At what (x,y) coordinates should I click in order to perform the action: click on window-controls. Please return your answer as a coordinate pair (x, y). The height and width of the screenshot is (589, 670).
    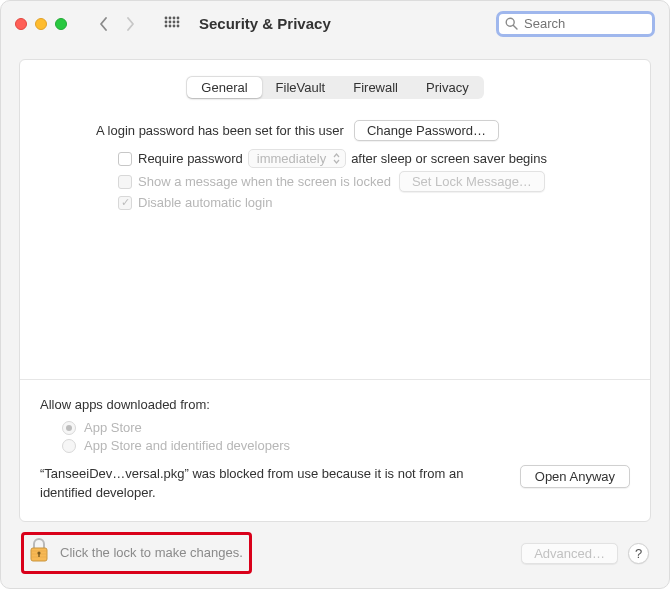
    Looking at the image, I should click on (41, 24).